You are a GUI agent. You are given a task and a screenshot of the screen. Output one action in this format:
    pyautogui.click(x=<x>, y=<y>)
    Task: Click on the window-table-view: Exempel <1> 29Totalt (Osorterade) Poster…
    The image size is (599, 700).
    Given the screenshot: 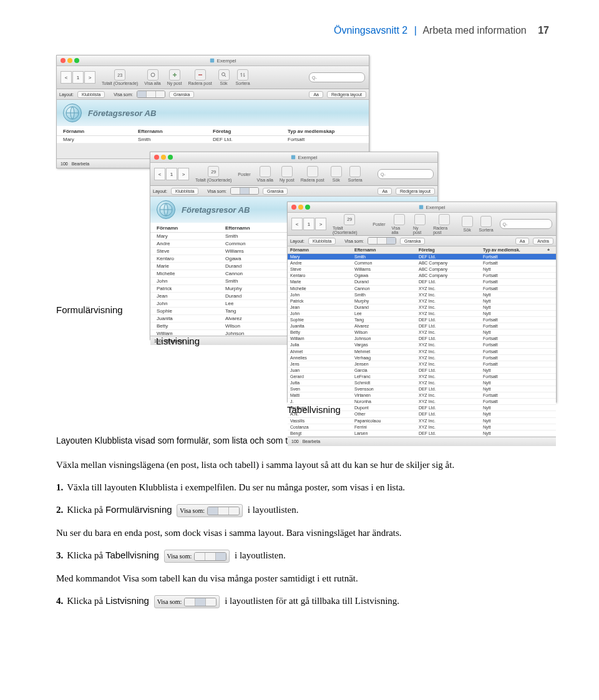 What is the action you would take?
    pyautogui.click(x=422, y=302)
    